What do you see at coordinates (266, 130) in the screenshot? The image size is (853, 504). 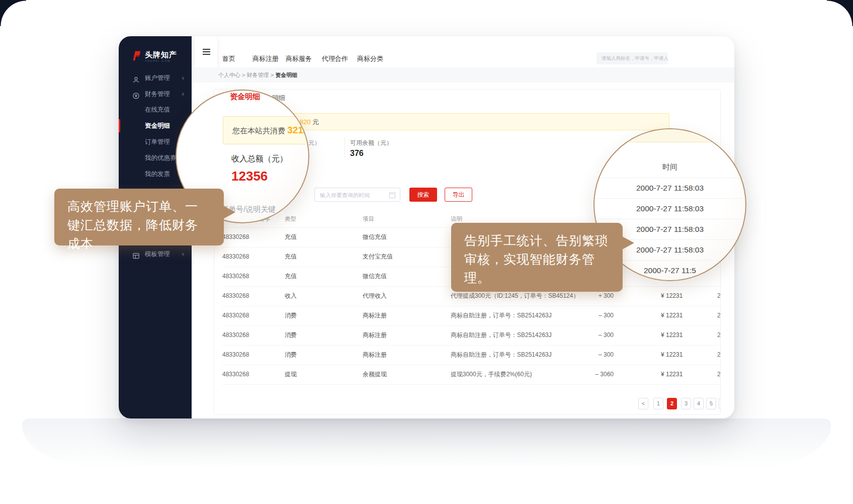 I see `magnified-notice-bar: 您在本站共消费 32124 大` at bounding box center [266, 130].